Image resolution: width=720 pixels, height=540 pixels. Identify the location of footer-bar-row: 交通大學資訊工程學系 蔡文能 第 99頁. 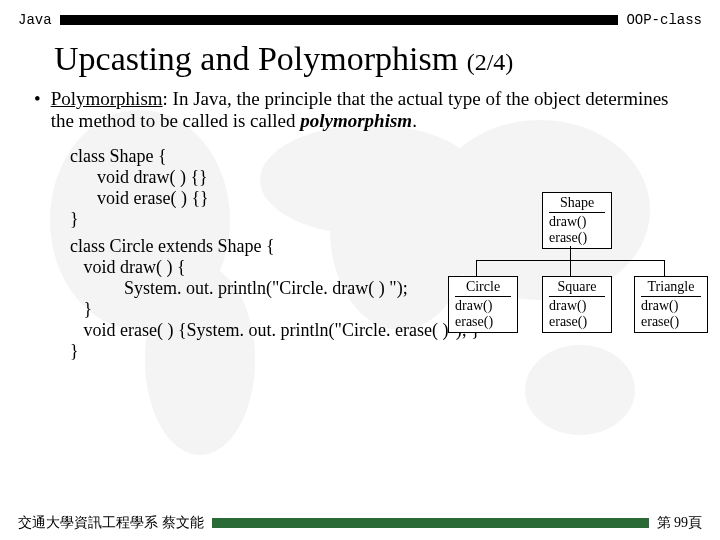
(360, 523).